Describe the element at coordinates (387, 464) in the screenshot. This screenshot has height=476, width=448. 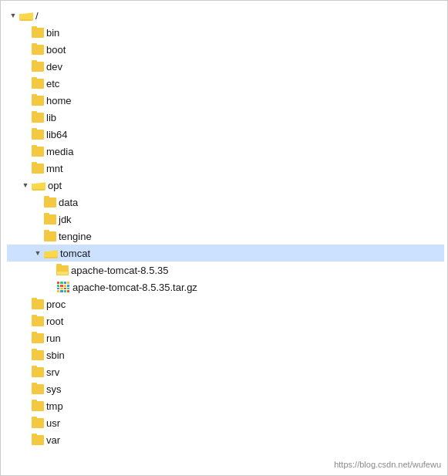
I see `watermark: https://blog.csdn.net/wufewu` at that location.